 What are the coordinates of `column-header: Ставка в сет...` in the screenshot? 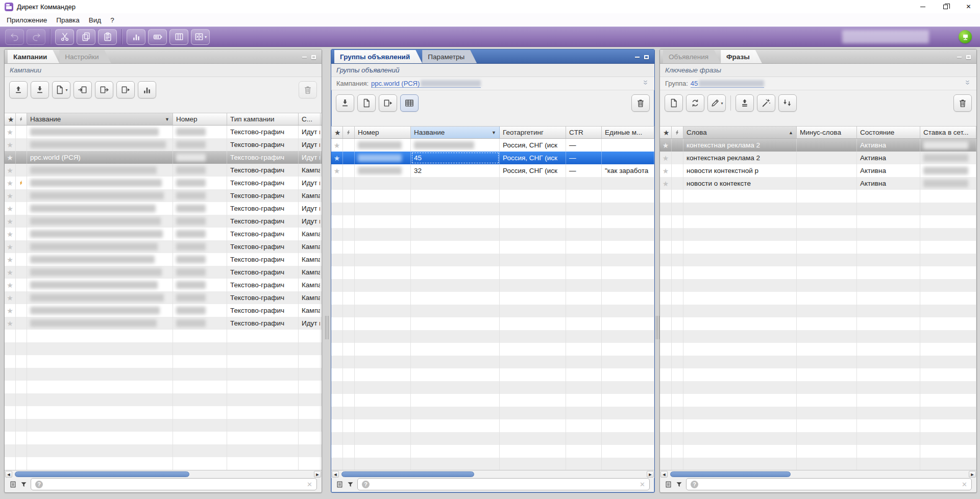 It's located at (948, 133).